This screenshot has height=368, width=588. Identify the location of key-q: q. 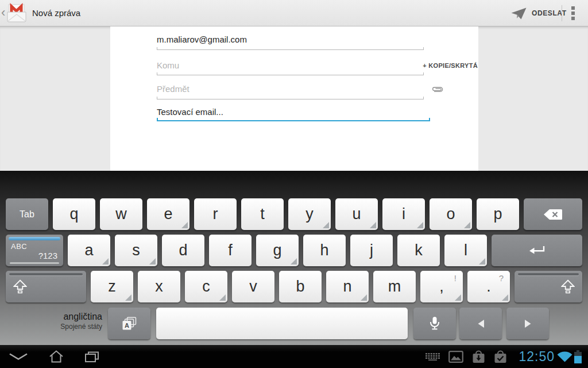
(74, 214).